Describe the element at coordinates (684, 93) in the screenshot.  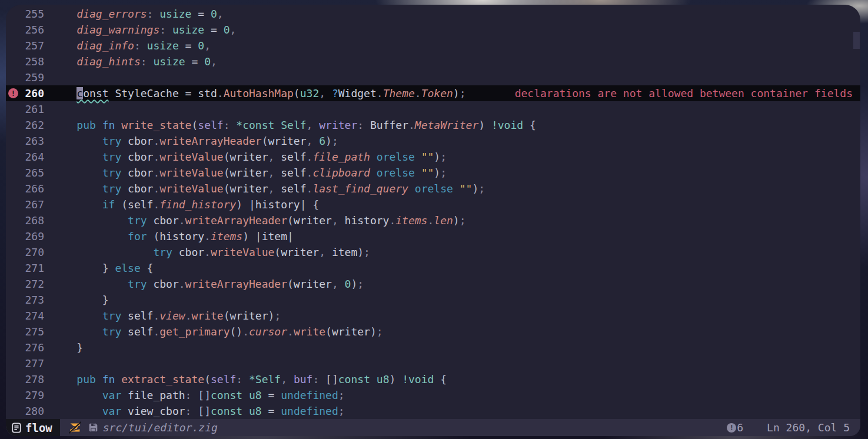
I see `diagnostic-message: declarations are not allowed between con…` at that location.